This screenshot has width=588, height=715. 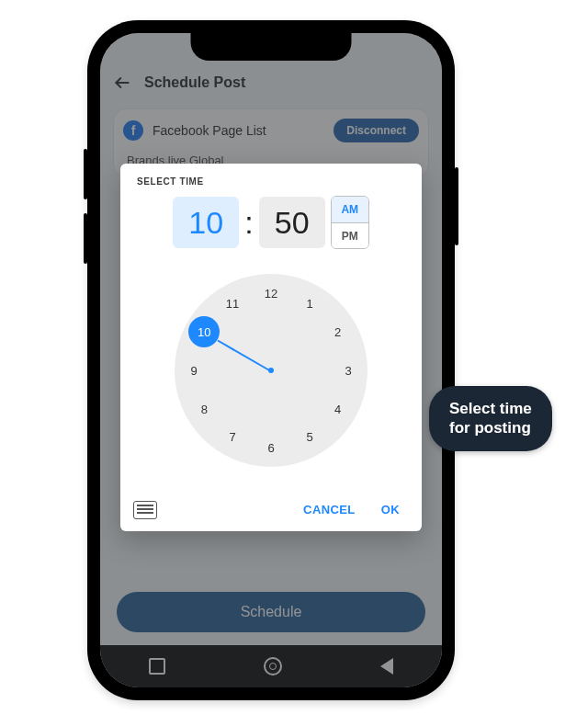 I want to click on minute-field: 50, so click(x=292, y=222).